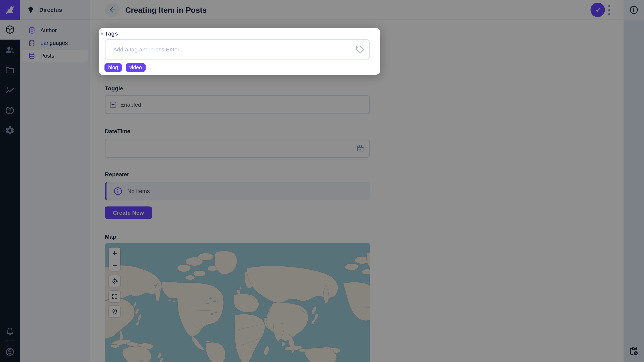  I want to click on tags-label-row: Tags, so click(110, 33).